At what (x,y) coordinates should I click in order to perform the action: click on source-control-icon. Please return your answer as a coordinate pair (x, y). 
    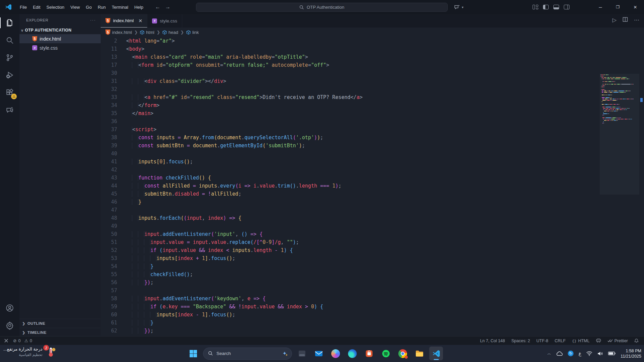
    Looking at the image, I should click on (10, 58).